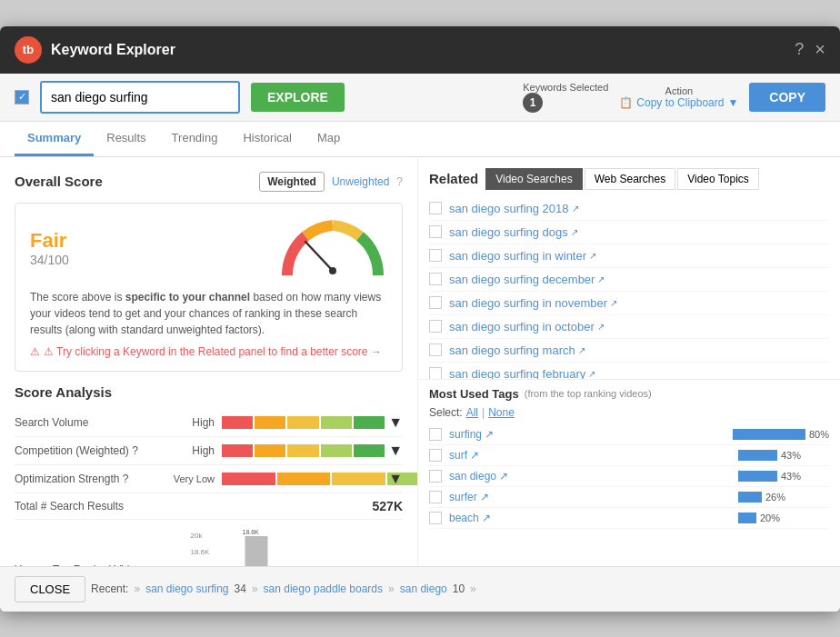  I want to click on weighted-button: Weighted, so click(292, 182).